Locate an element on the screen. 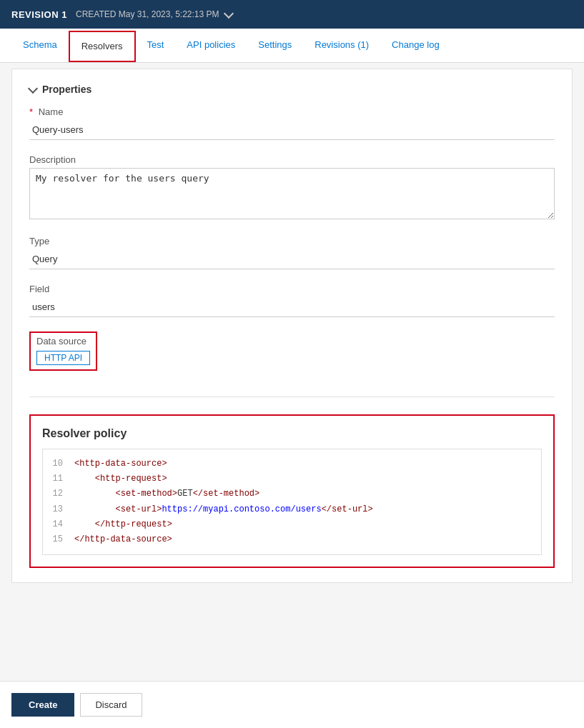 This screenshot has width=584, height=728. revision-badge: REVISION 1 is located at coordinates (39, 14).